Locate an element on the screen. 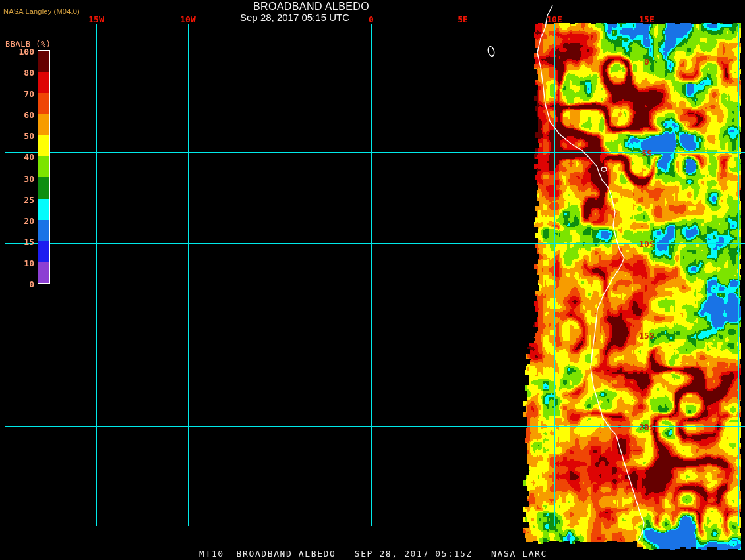 The height and width of the screenshot is (560, 745). longitude-label-10W: 10W is located at coordinates (187, 20).